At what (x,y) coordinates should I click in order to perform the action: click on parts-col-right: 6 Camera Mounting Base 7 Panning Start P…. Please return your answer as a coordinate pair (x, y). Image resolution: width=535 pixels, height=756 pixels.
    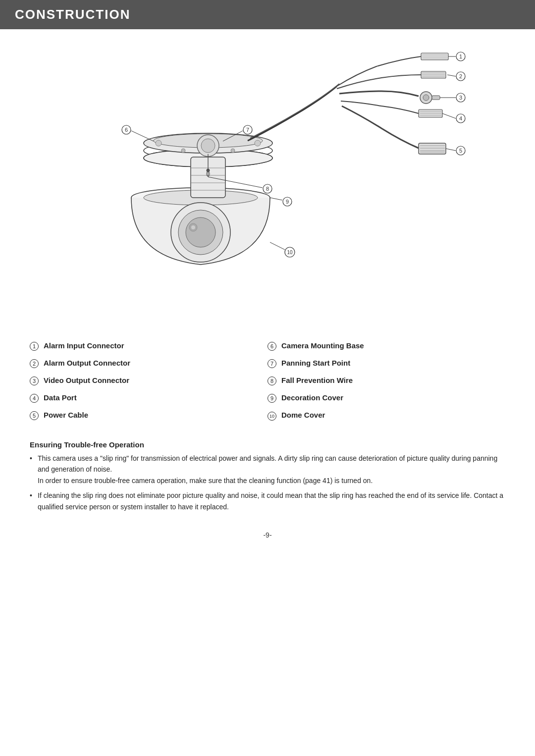
    Looking at the image, I should click on (386, 381).